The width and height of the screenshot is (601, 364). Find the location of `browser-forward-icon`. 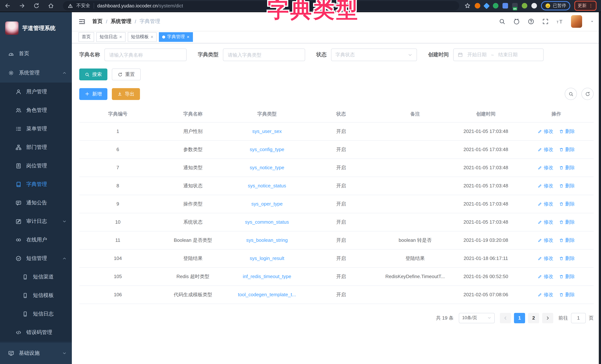

browser-forward-icon is located at coordinates (22, 6).